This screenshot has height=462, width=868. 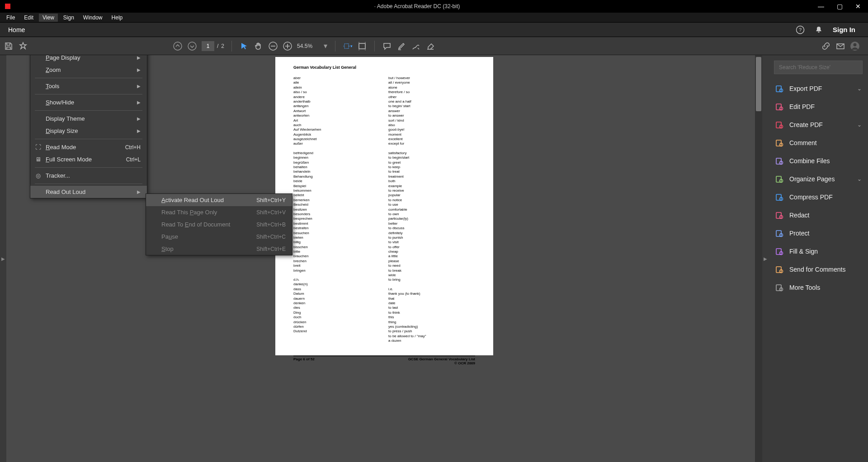 I want to click on comment-icon, so click(x=387, y=46).